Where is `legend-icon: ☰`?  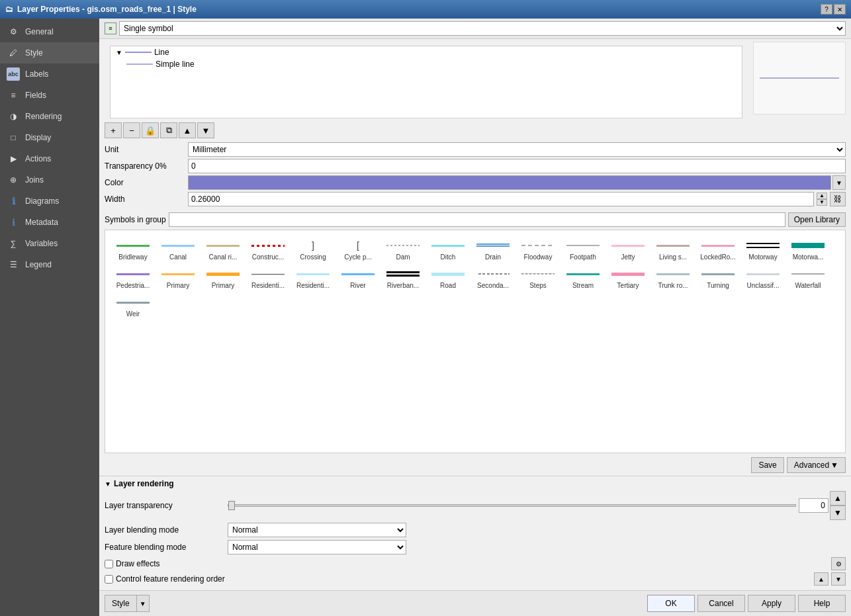
legend-icon: ☰ is located at coordinates (13, 265).